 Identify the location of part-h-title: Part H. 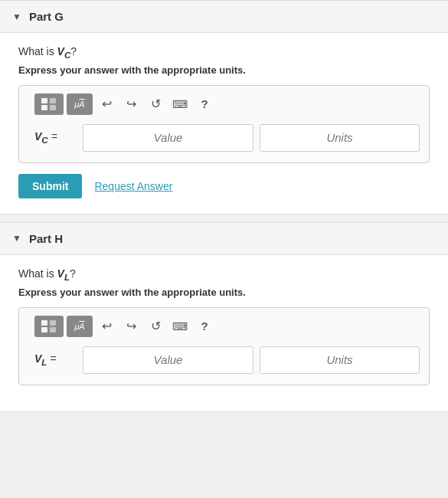
(46, 239).